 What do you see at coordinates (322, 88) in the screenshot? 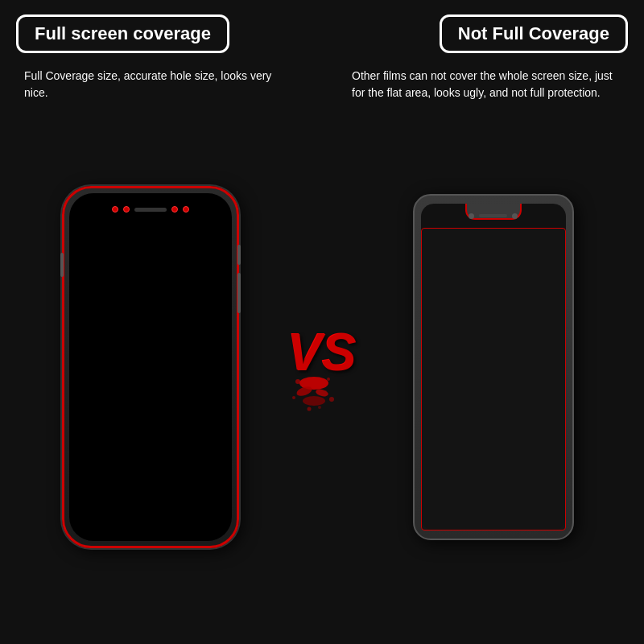
I see `description-section: Full Coverage size, accurate hole size, …` at bounding box center [322, 88].